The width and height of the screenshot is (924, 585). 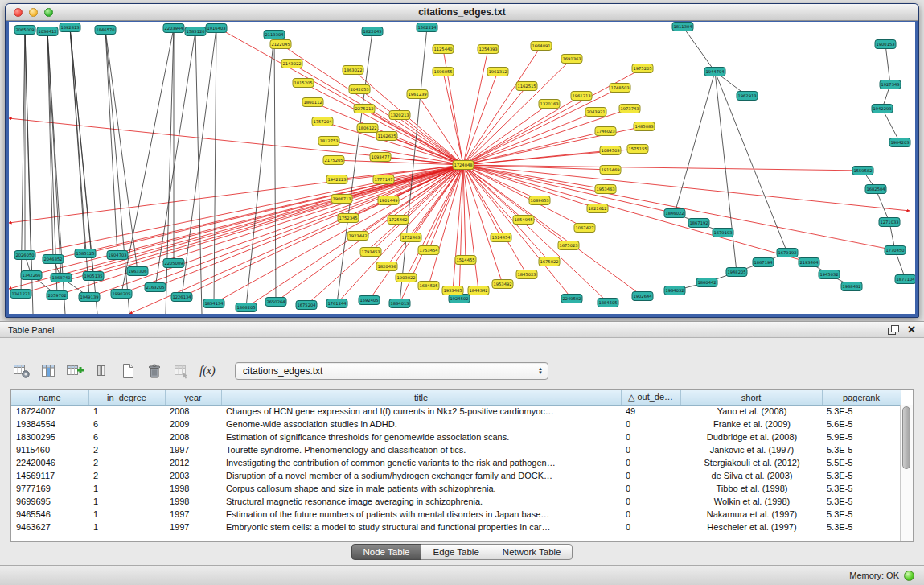 What do you see at coordinates (906, 438) in the screenshot?
I see `scrollbar-thumb` at bounding box center [906, 438].